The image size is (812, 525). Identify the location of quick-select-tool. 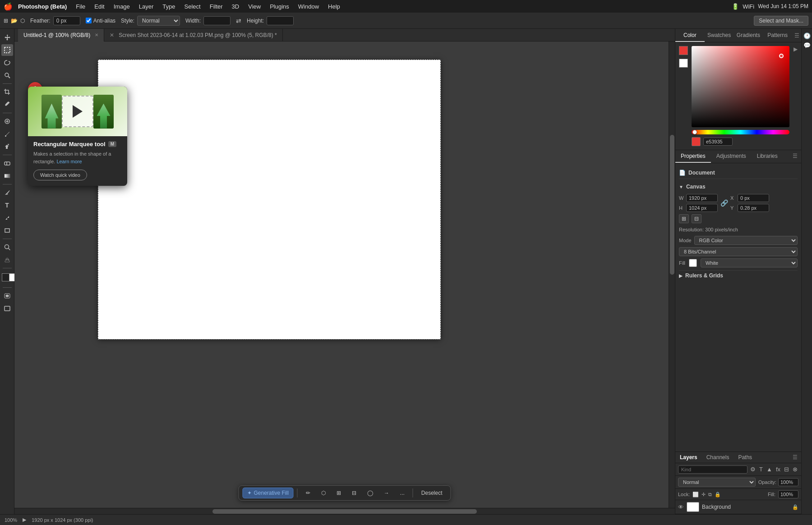
(7, 75).